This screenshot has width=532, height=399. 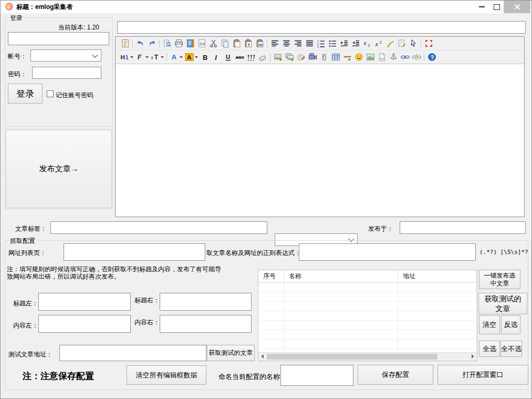 I want to click on pagebreak-icon, so click(x=382, y=57).